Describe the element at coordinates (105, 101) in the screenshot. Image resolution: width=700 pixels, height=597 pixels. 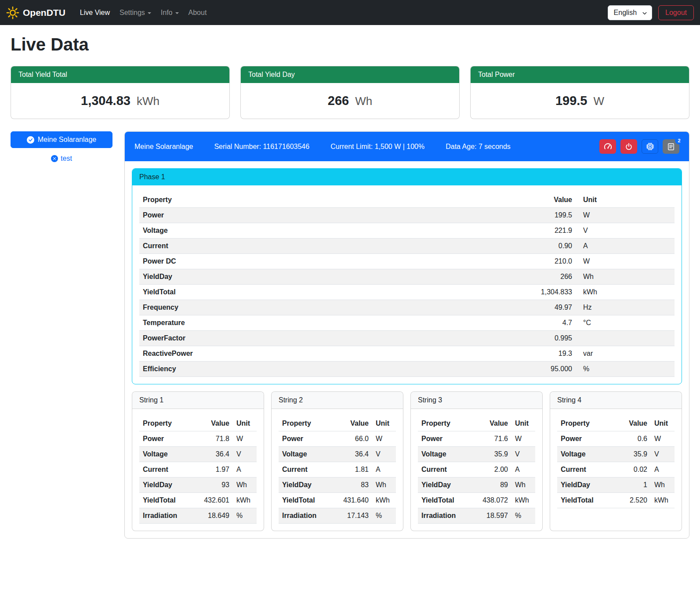
I see `total-yield-total-value: 1,304.83` at that location.